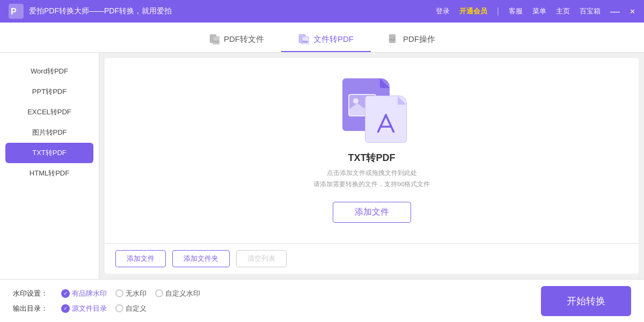 Image resolution: width=644 pixels, height=322 pixels. Describe the element at coordinates (65, 294) in the screenshot. I see `watermark-brand-check` at that location.